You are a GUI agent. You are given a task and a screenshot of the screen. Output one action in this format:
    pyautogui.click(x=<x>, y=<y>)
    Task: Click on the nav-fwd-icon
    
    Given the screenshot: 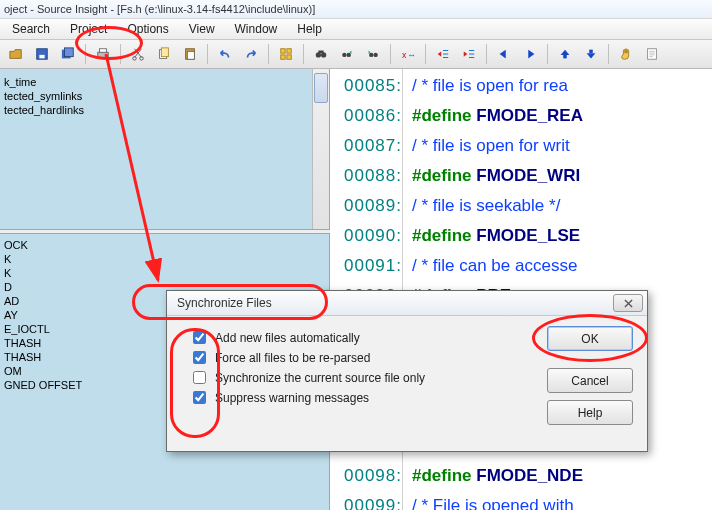 What is the action you would take?
    pyautogui.click(x=530, y=54)
    